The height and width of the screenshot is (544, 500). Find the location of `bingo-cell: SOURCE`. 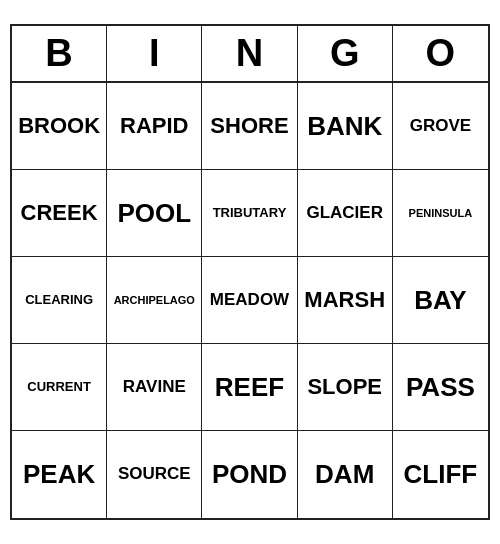

bingo-cell: SOURCE is located at coordinates (154, 474).